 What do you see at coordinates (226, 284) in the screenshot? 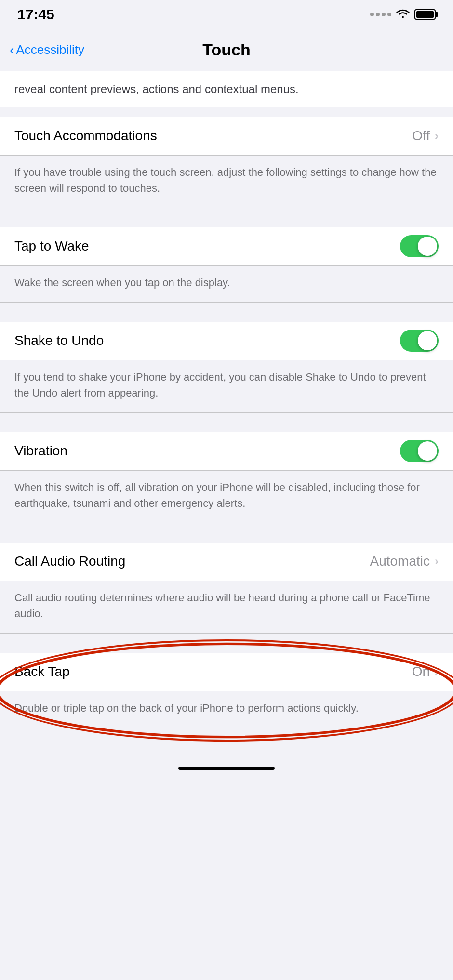
I see `tap-to-wake-description: Wake the screen when you tap on the disp…` at bounding box center [226, 284].